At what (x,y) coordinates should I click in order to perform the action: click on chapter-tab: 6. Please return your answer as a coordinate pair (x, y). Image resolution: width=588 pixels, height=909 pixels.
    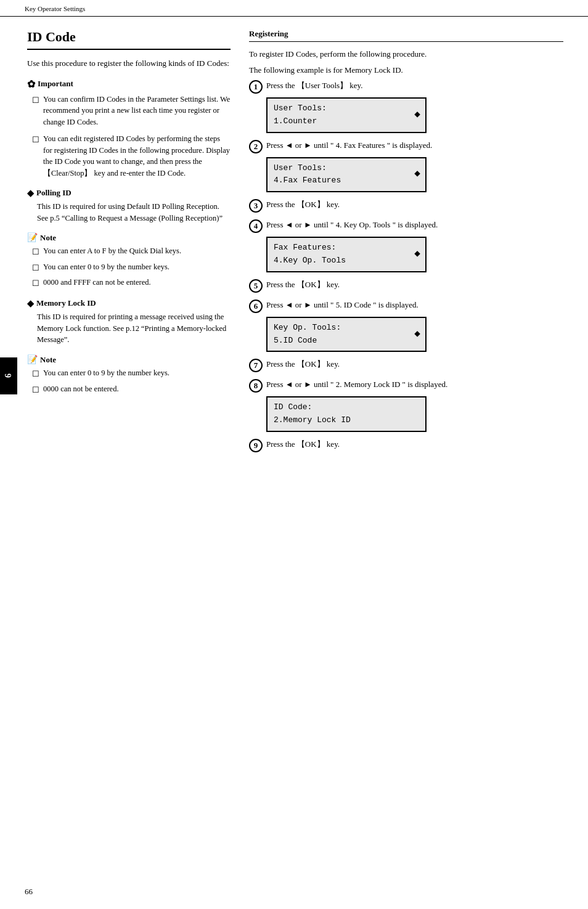
    Looking at the image, I should click on (9, 376).